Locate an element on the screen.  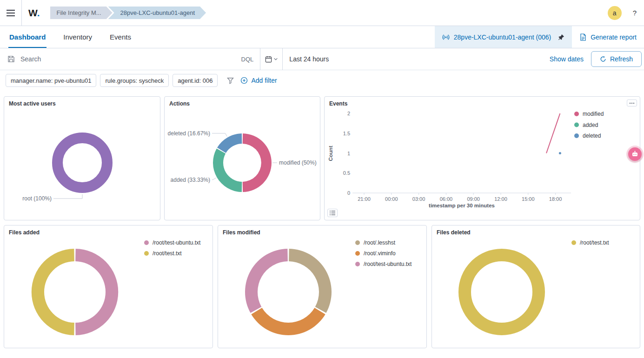
show-dates-link: Show dates is located at coordinates (566, 59).